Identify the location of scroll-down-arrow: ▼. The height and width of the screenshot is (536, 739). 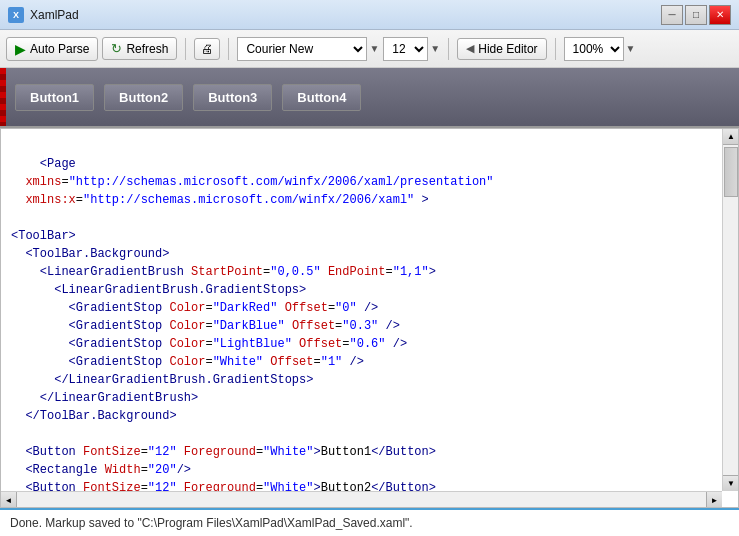
(731, 483).